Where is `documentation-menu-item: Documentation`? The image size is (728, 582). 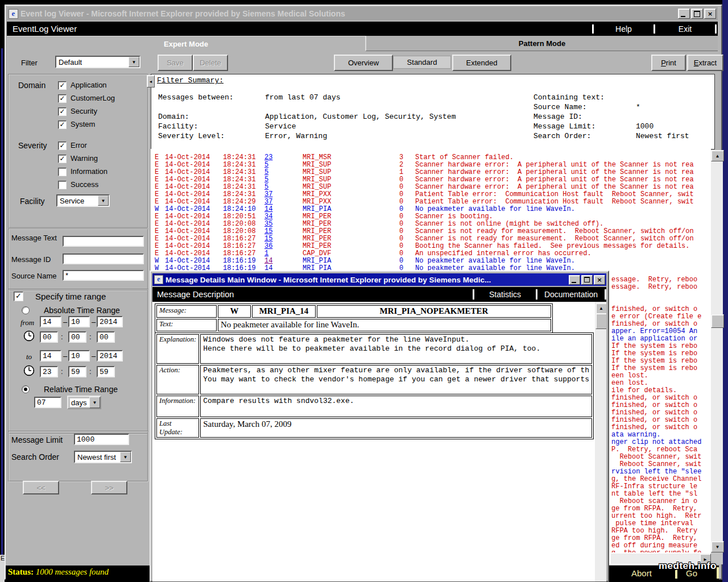
documentation-menu-item: Documentation is located at coordinates (571, 294).